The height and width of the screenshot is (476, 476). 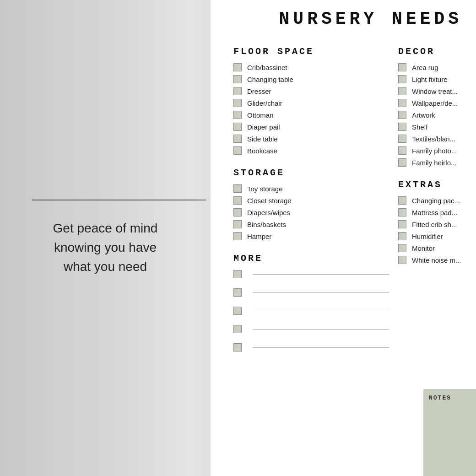 I want to click on list-item: White noise m..., so click(x=437, y=260).